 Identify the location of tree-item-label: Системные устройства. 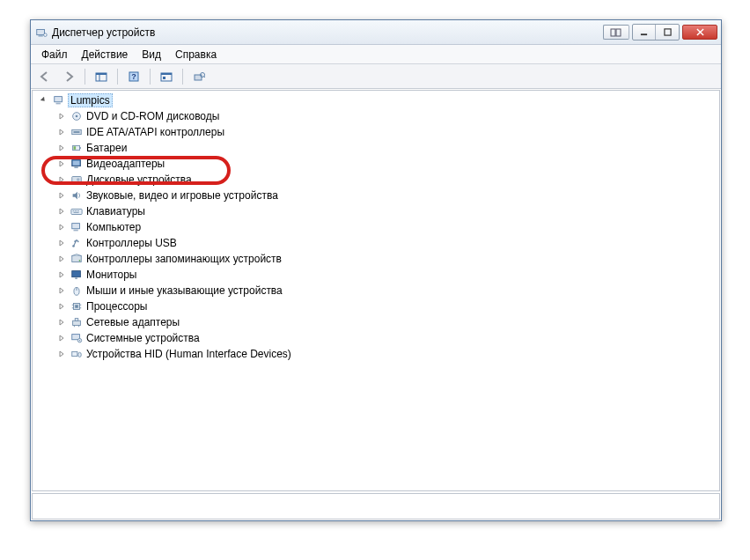
(143, 338).